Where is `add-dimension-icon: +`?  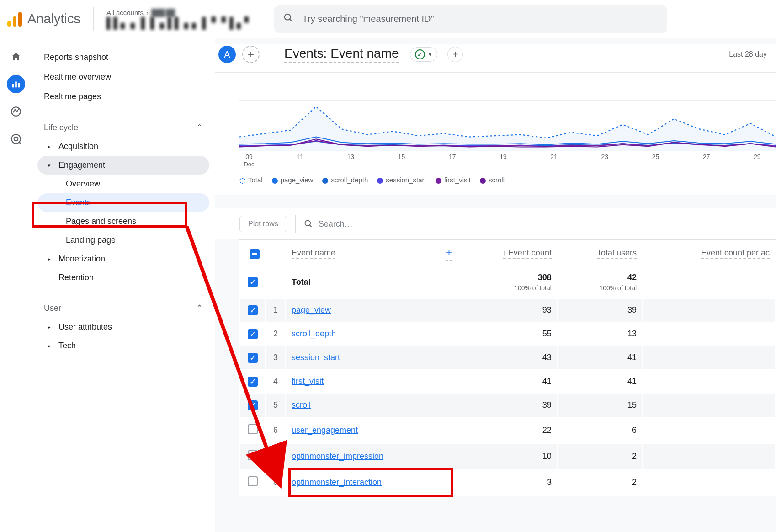 add-dimension-icon: + is located at coordinates (449, 254).